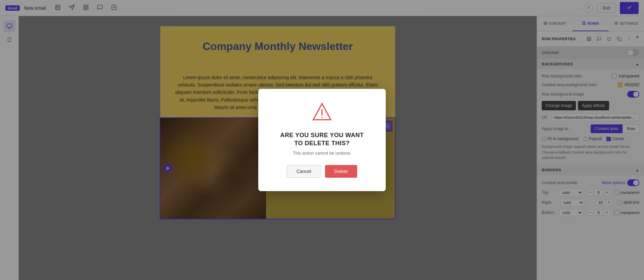 Image resolution: width=644 pixels, height=280 pixels. I want to click on dialog-buttons: Cancel Delete, so click(322, 171).